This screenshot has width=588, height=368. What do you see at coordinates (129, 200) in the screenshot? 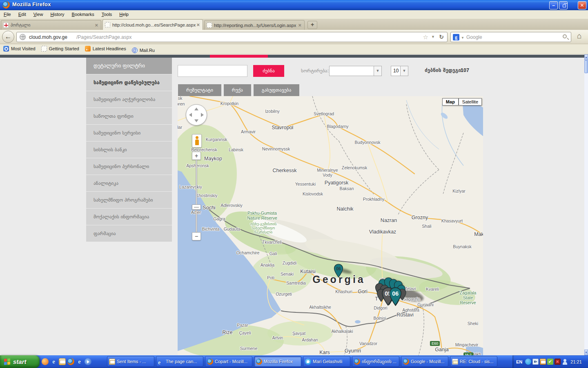
I see `sidebar-item: სახელმწიფო პროგრამები` at bounding box center [129, 200].